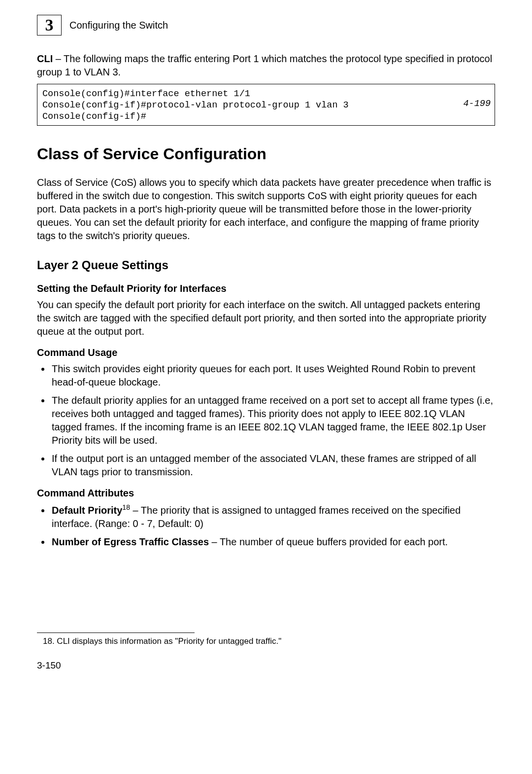 This screenshot has width=532, height=774. What do you see at coordinates (87, 510) in the screenshot?
I see `attr-label: Default Priority` at bounding box center [87, 510].